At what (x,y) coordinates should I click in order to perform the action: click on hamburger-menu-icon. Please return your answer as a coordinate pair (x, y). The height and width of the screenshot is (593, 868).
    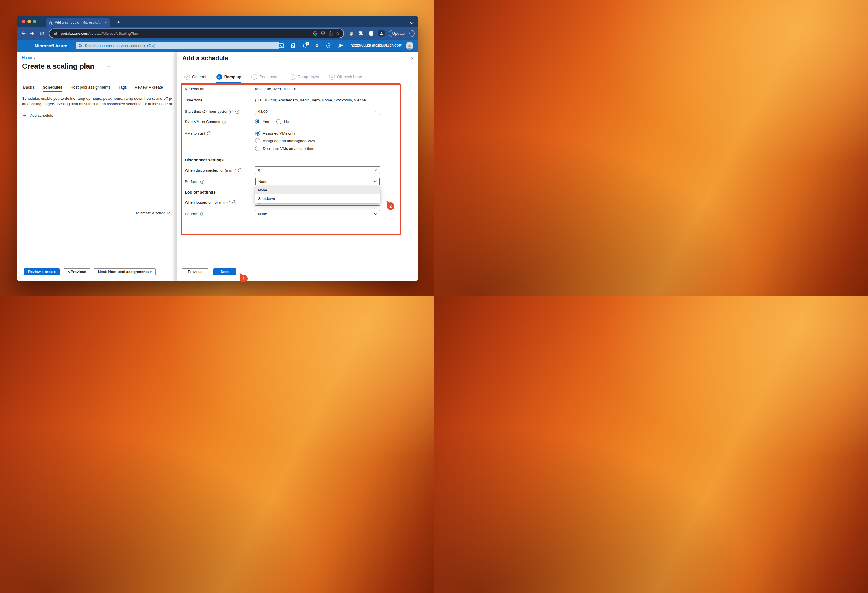
    Looking at the image, I should click on (24, 46).